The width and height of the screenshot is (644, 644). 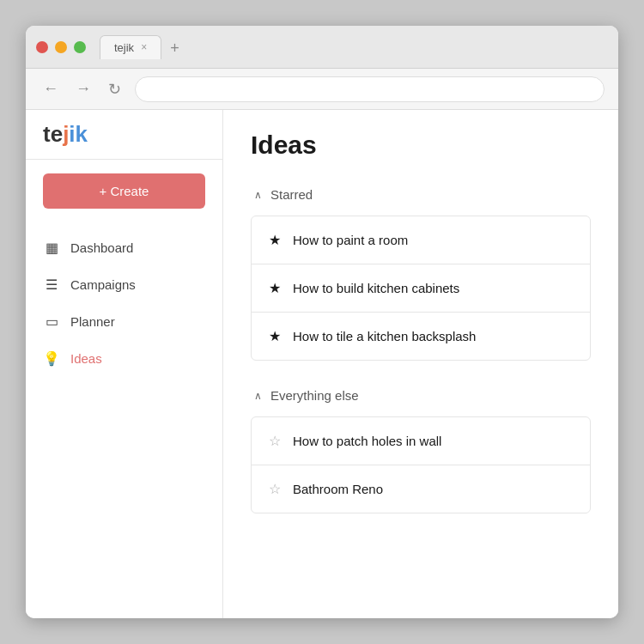 I want to click on ideas-icon: 💡, so click(x=52, y=359).